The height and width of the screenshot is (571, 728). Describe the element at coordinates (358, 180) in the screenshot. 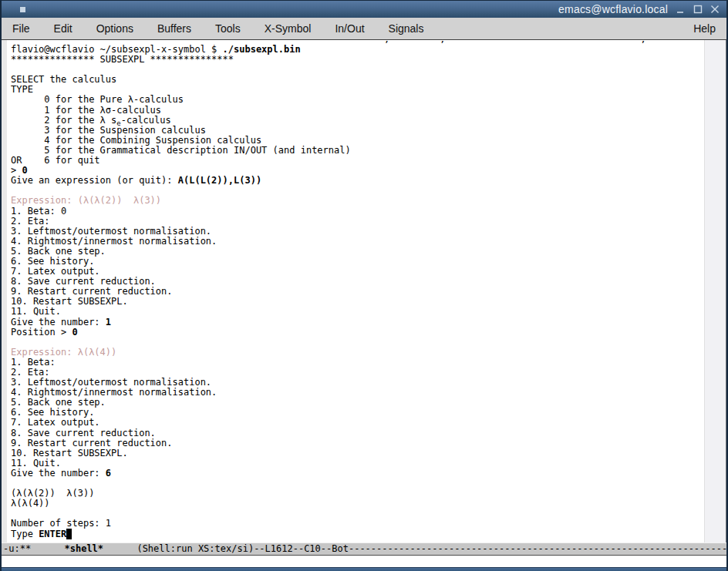

I see `buffer-line: Give an expression (or quit): A(L(L(2)),…` at that location.